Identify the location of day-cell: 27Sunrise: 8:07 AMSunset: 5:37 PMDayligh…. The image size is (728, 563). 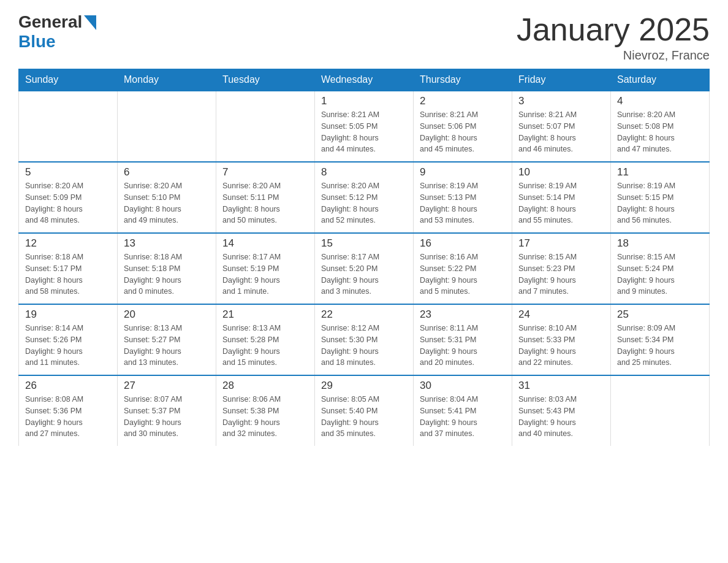
(167, 411).